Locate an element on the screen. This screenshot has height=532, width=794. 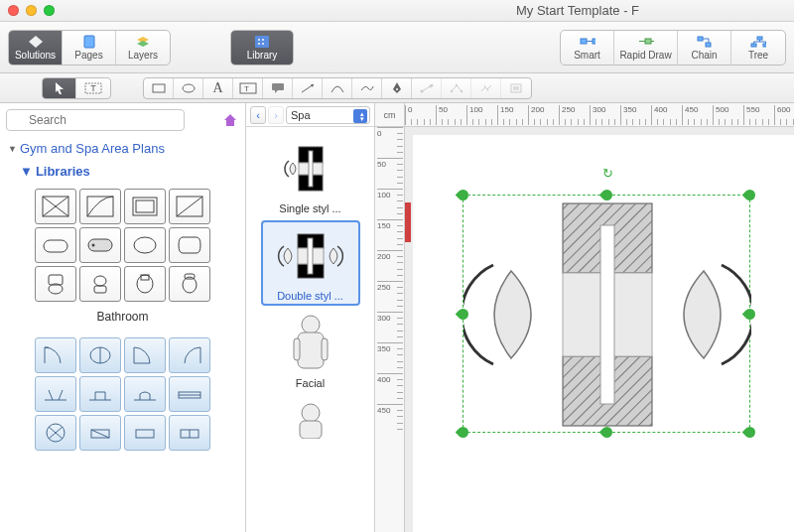
textbox-tool: T is located at coordinates (248, 88).